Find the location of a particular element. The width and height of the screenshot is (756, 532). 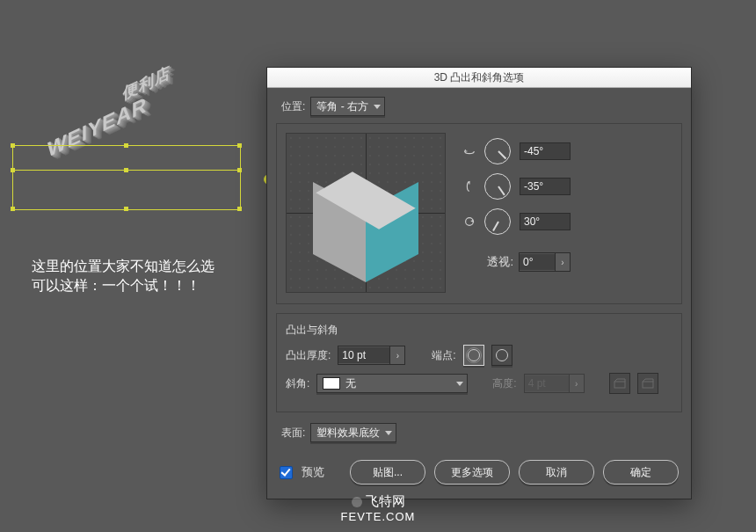

caption-line2: 可以这样：一个个试！！！ is located at coordinates (146, 286).